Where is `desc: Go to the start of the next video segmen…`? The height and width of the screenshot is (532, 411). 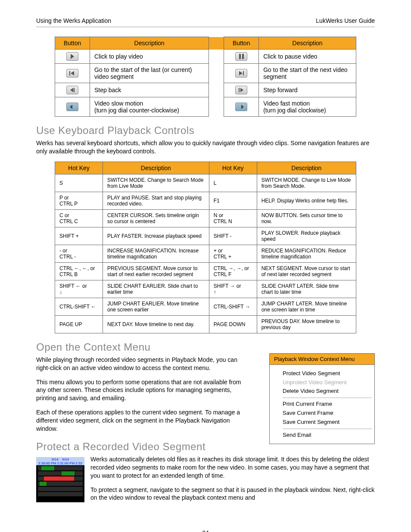
desc: Go to the start of the next video segmen… is located at coordinates (308, 73).